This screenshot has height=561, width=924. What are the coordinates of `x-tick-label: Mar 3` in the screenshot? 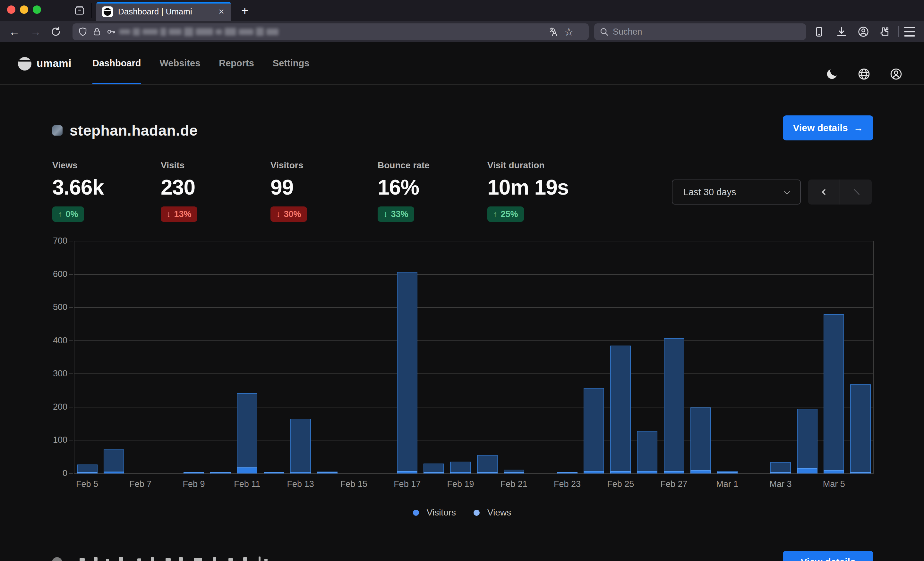 It's located at (781, 484).